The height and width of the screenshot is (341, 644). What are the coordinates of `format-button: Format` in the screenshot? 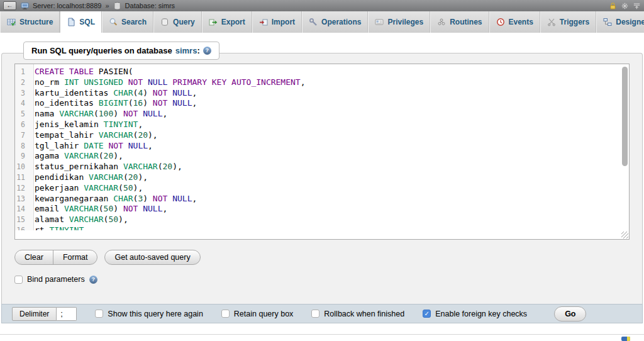 It's located at (75, 257).